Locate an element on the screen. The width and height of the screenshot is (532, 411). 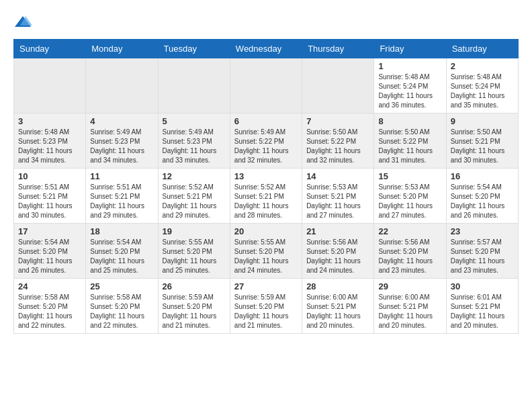
day-info: Sunrise: 5:53 AM Sunset: 5:21 PM Dayligh… is located at coordinates (338, 201).